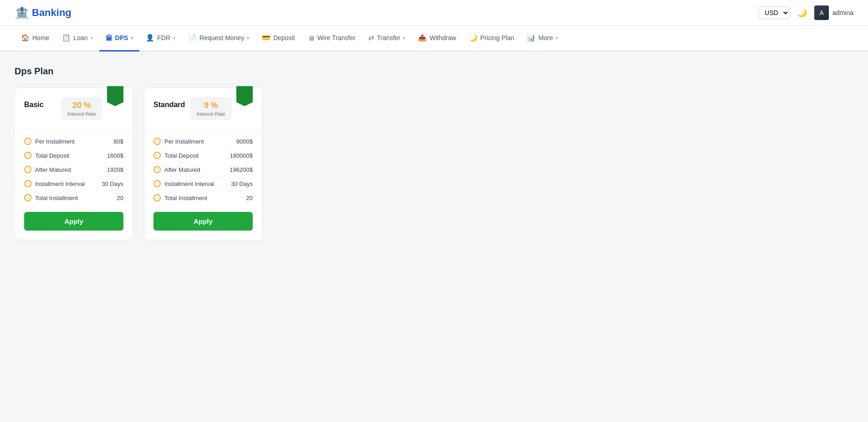 The width and height of the screenshot is (868, 422). What do you see at coordinates (118, 141) in the screenshot?
I see `feature-value: 80$` at bounding box center [118, 141].